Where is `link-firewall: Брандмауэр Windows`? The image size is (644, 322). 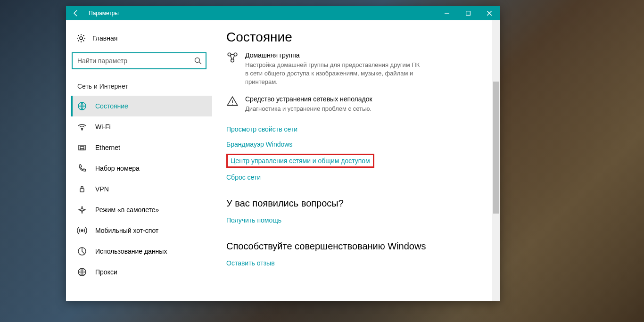
link-firewall: Брандмауэр Windows is located at coordinates (259, 144).